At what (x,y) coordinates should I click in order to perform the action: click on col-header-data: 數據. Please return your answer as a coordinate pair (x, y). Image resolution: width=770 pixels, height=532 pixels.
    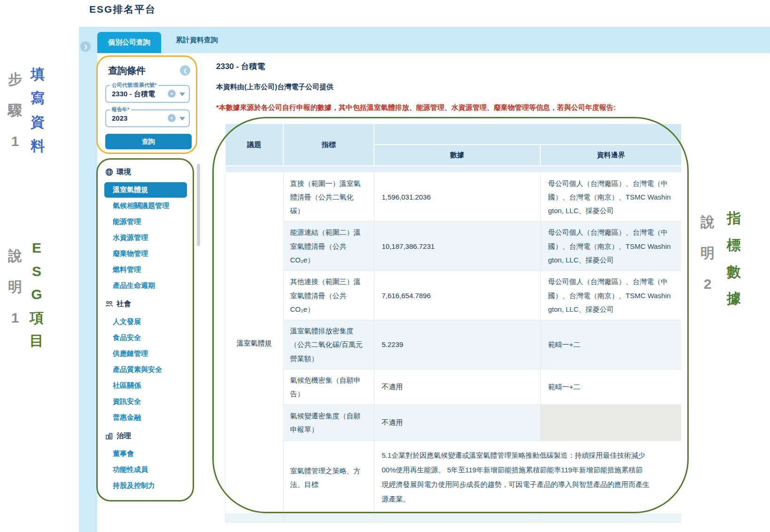
    Looking at the image, I should click on (457, 155).